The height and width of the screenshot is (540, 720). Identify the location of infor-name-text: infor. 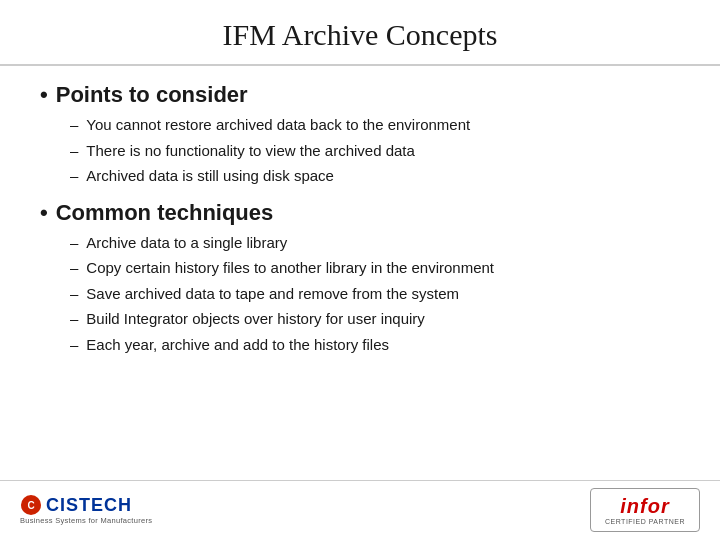
(644, 506).